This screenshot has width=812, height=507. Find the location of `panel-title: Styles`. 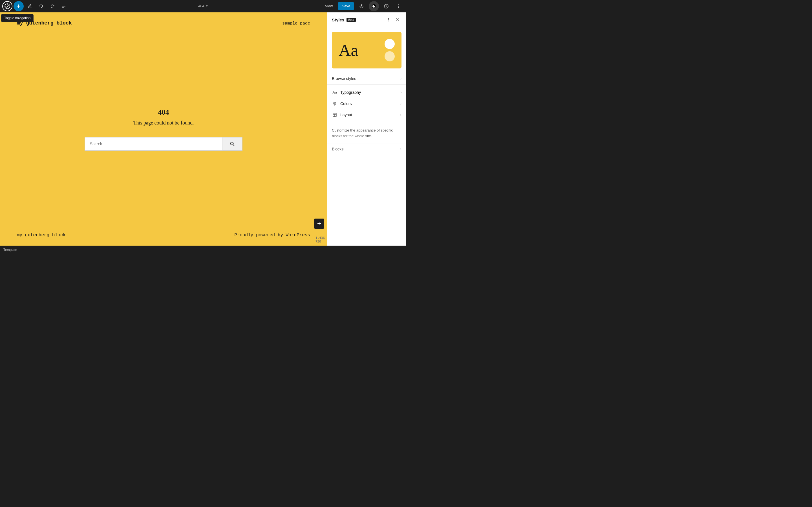

panel-title: Styles is located at coordinates (338, 20).